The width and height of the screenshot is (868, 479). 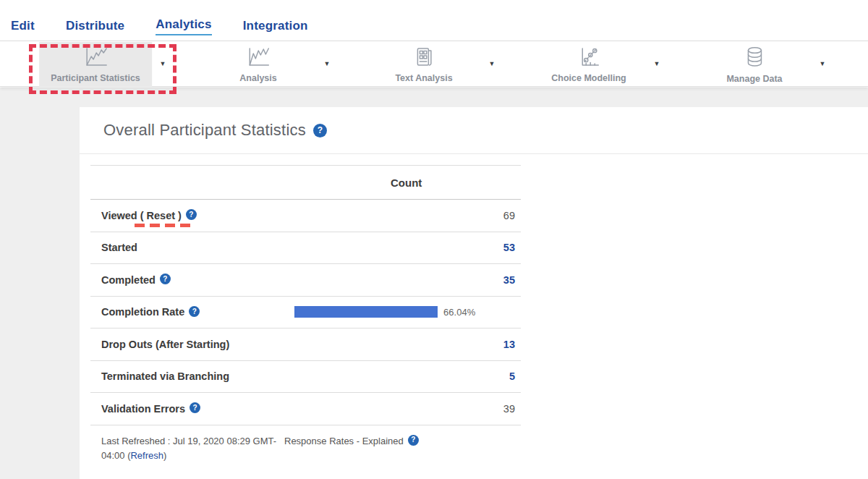 I want to click on panel-header: Overall Participant Statistics ?, so click(x=474, y=130).